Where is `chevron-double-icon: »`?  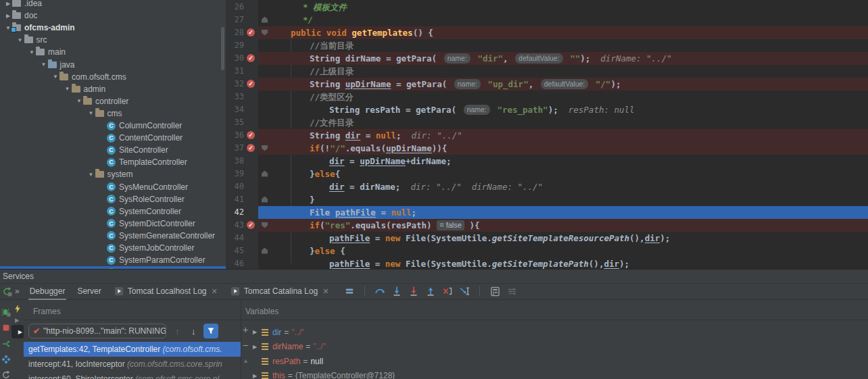 chevron-double-icon: » is located at coordinates (18, 291).